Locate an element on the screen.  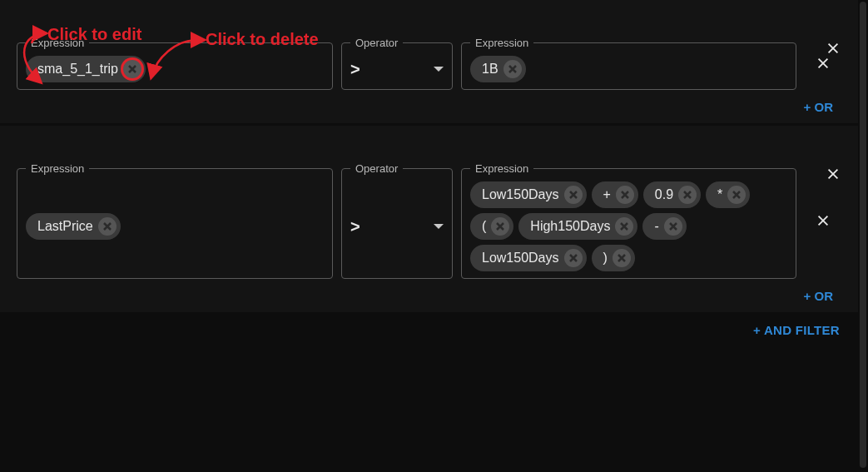
scrollbar is located at coordinates (863, 235).